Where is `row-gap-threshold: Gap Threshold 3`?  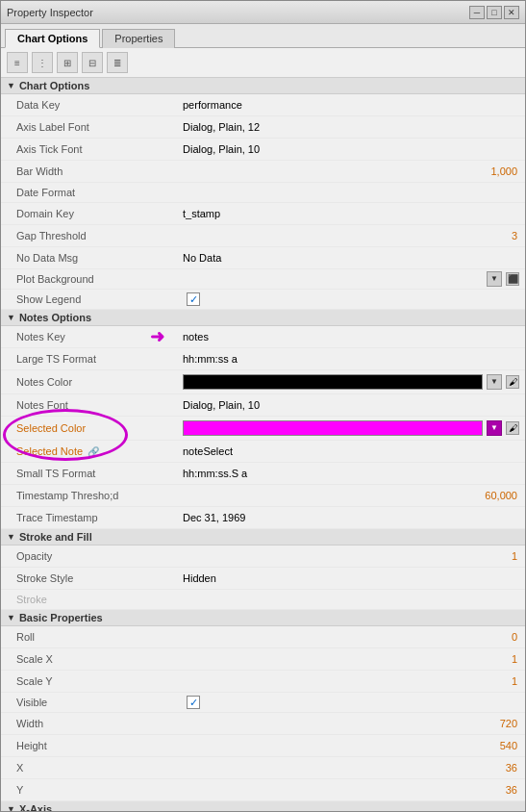
row-gap-threshold: Gap Threshold 3 is located at coordinates (263, 237).